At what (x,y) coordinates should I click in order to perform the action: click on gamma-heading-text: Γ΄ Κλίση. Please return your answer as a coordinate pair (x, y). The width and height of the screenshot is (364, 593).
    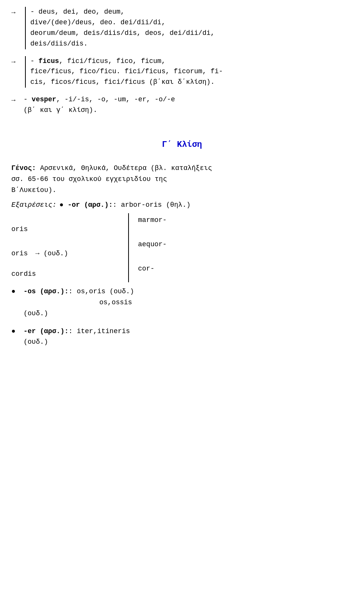
    Looking at the image, I should click on (182, 145).